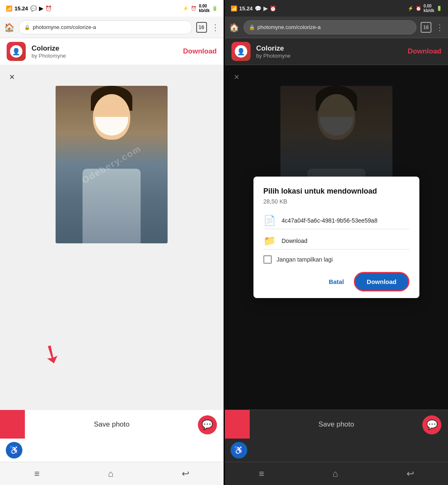  What do you see at coordinates (336, 424) in the screenshot?
I see `save-photo-btn-right: Save photo` at bounding box center [336, 424].